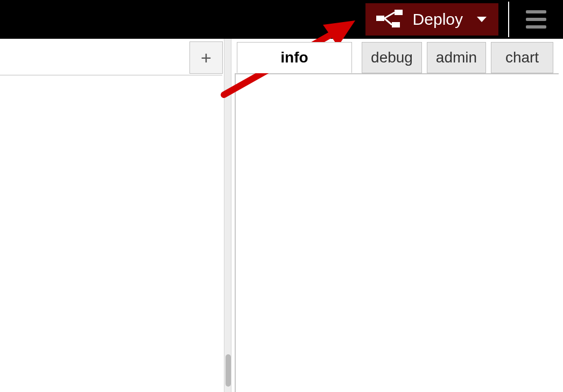 The height and width of the screenshot is (392, 563). I want to click on tab-admin: admin, so click(456, 58).